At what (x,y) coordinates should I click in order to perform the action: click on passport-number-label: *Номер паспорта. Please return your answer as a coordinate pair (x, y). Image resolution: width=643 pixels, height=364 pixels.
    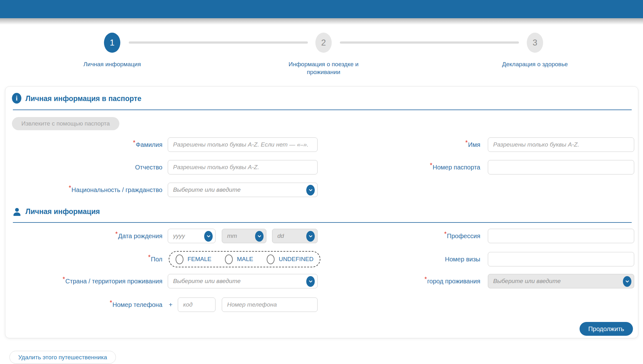
    Looking at the image, I should click on (404, 167).